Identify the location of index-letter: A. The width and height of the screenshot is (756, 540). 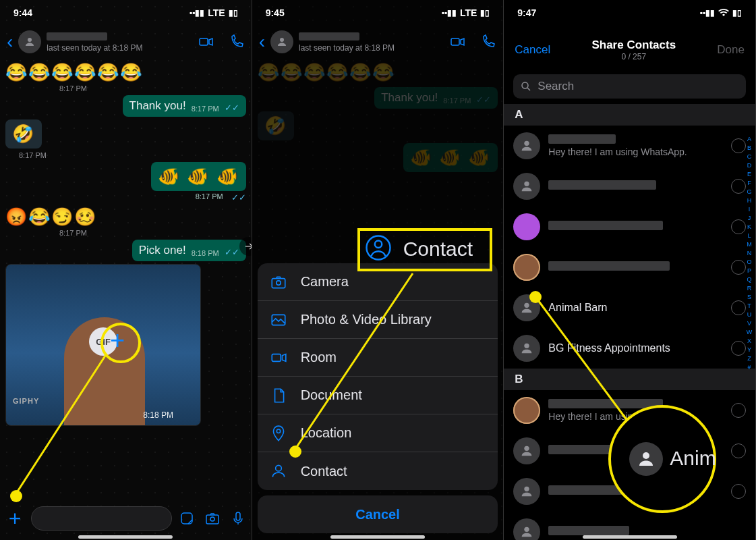
(749, 139).